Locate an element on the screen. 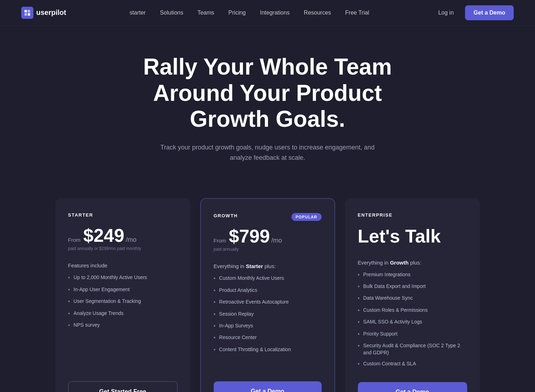 This screenshot has height=392, width=535. enterprise-price-amount: Let's Talk is located at coordinates (413, 236).